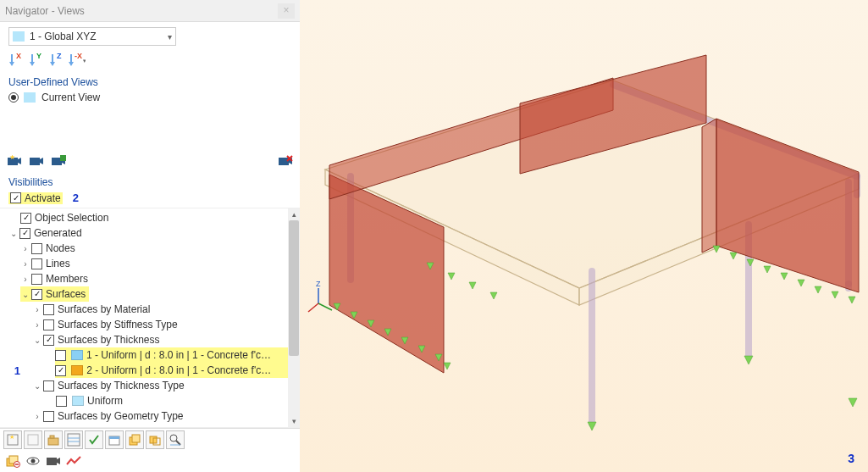 The width and height of the screenshot is (868, 472). I want to click on tree-thickness-2: 1 2 - Uniform | d : 8.0 in | 1 - Concret…, so click(148, 370).